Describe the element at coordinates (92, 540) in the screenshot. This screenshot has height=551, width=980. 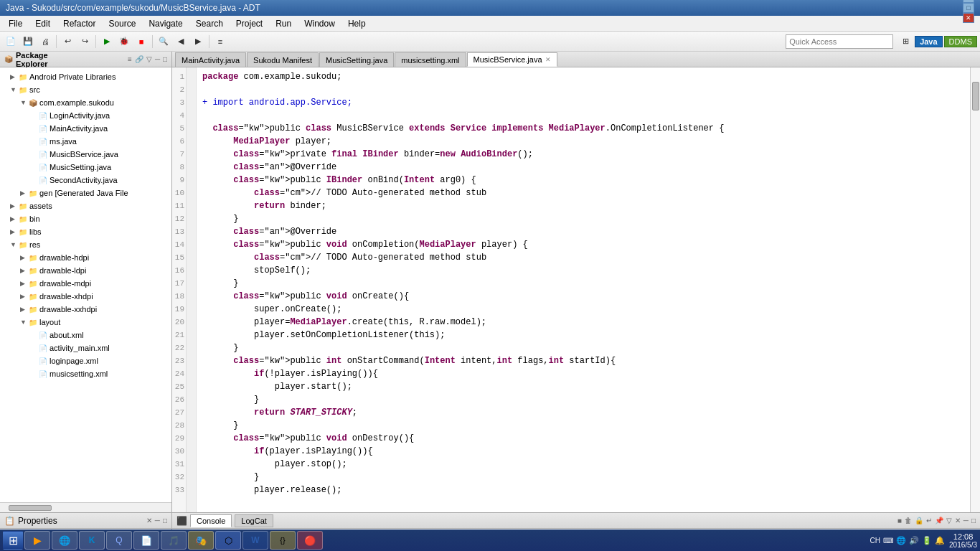
I see `taskbar-k: K` at that location.